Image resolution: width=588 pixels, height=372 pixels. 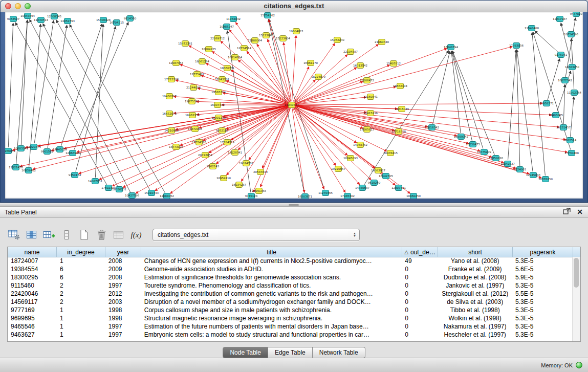 What do you see at coordinates (32, 318) in the screenshot?
I see `cell-name: 9699695` at bounding box center [32, 318].